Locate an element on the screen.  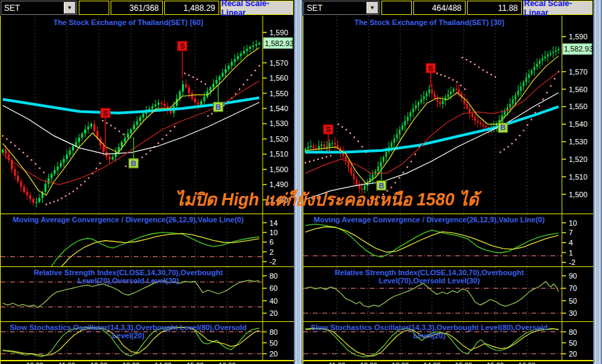
svg-text: 4 is located at coordinates (571, 243).